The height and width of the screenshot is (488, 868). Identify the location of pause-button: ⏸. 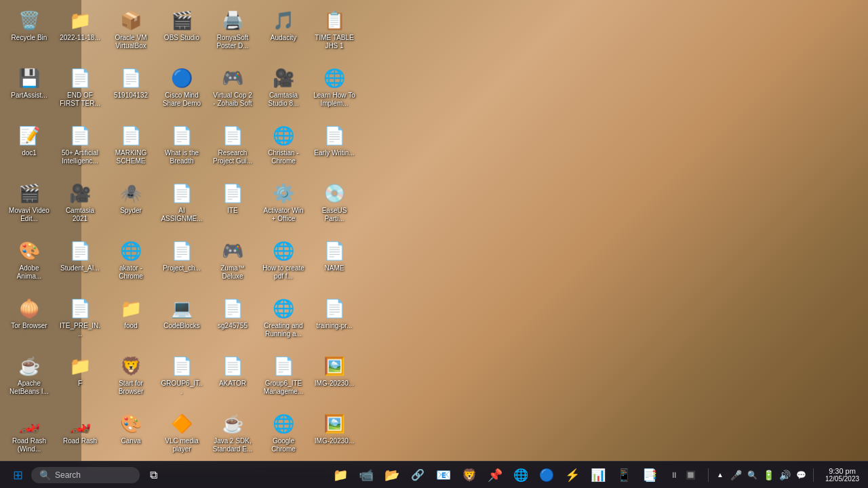
(674, 475).